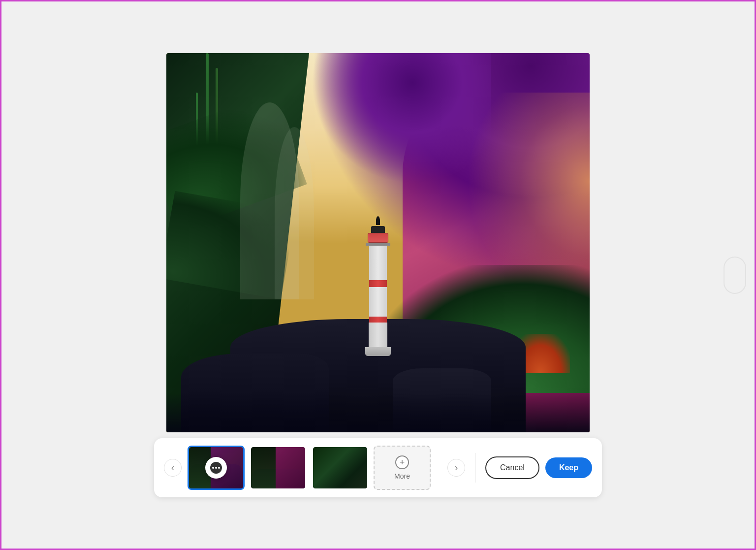  What do you see at coordinates (378, 413) in the screenshot?
I see `water-bottom` at bounding box center [378, 413].